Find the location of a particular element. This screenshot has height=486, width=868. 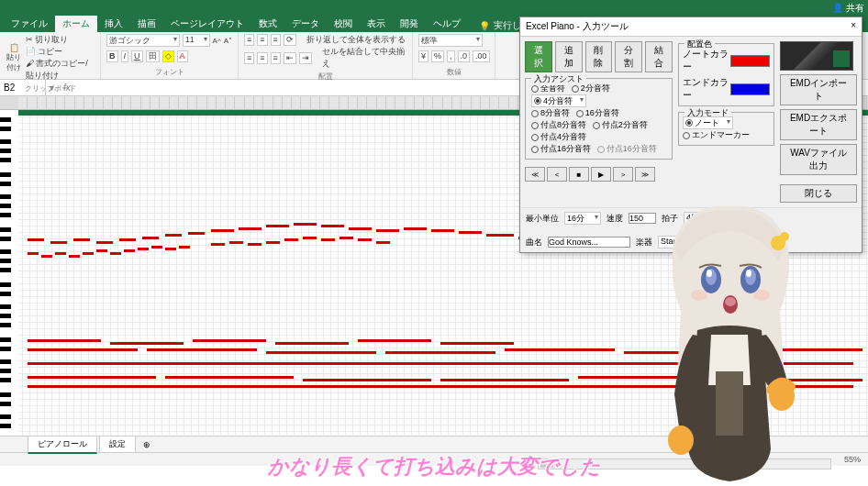

emd-export-button: EMDエクスポート is located at coordinates (818, 125).